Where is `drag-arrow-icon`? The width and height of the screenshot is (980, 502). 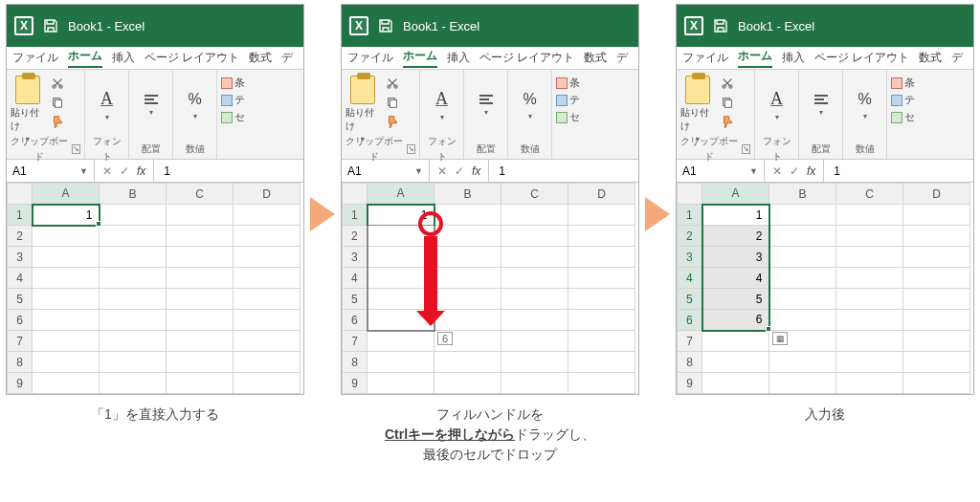
drag-arrow-icon is located at coordinates (431, 274).